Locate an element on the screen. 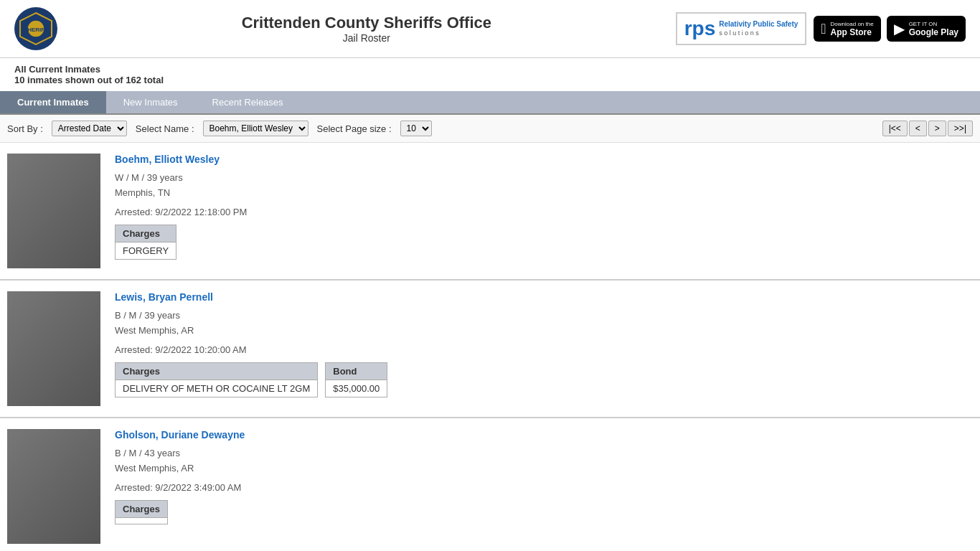 This screenshot has height=551, width=980. page-subtitle: Jail Roster is located at coordinates (367, 38).